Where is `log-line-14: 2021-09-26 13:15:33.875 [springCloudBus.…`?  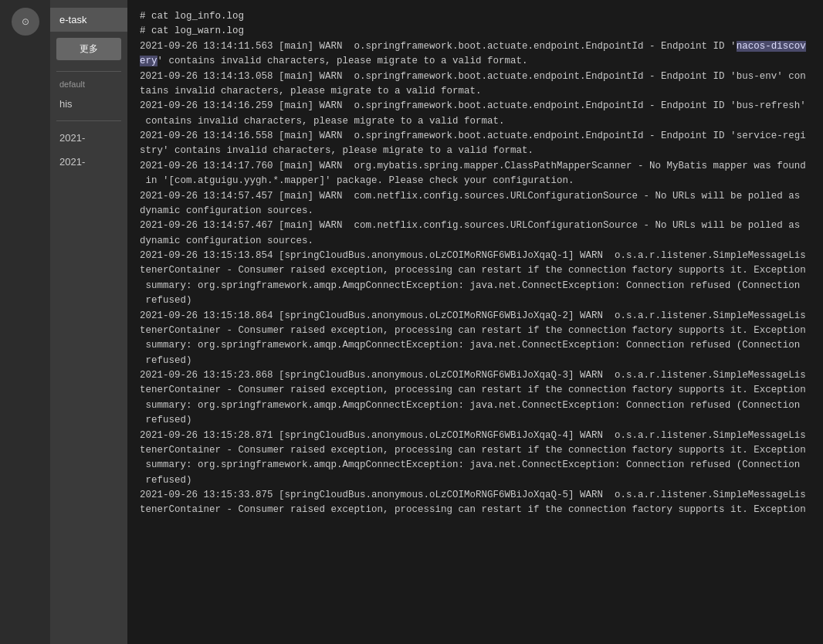
log-line-14: 2021-09-26 13:15:33.875 [springCloudBus.… is located at coordinates (476, 503).